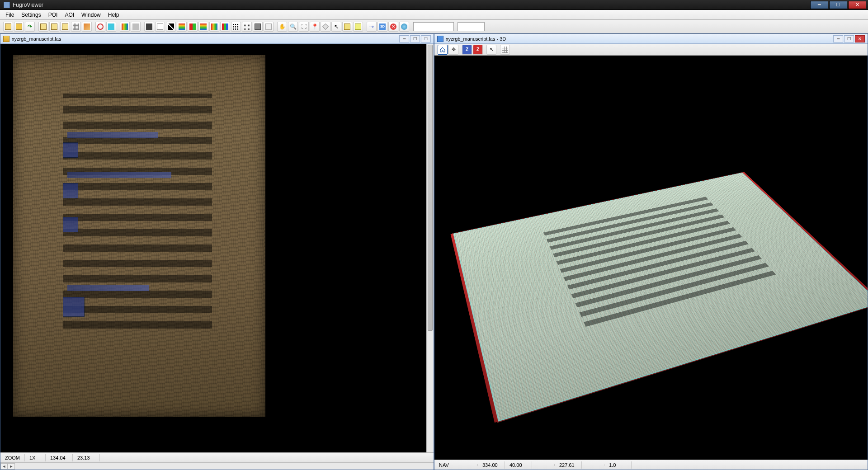 The width and height of the screenshot is (868, 470). I want to click on status-3d-v1: 334.00, so click(491, 465).